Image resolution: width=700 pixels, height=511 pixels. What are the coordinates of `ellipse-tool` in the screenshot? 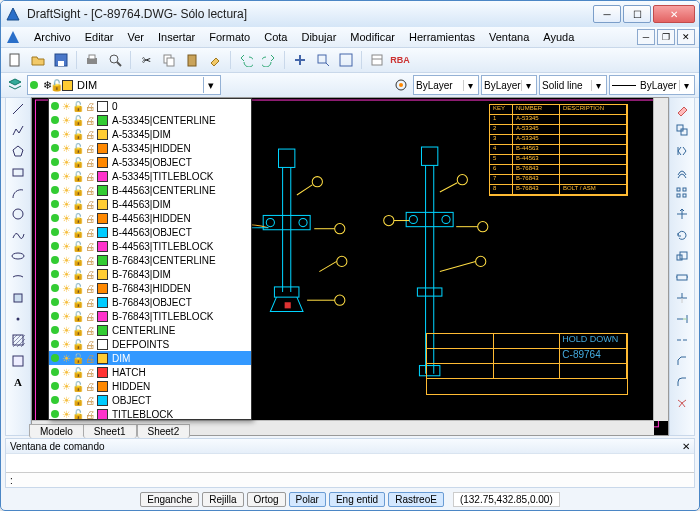 It's located at (18, 256).